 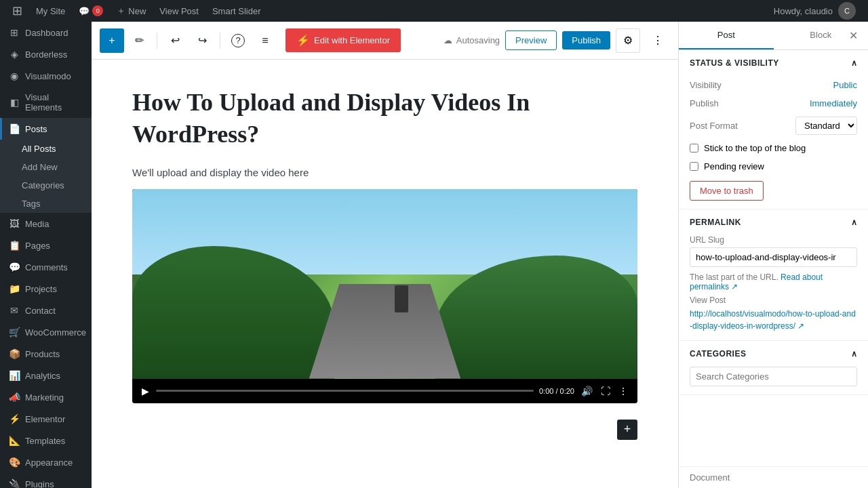 I want to click on redo-icon: ↪, so click(x=202, y=41).